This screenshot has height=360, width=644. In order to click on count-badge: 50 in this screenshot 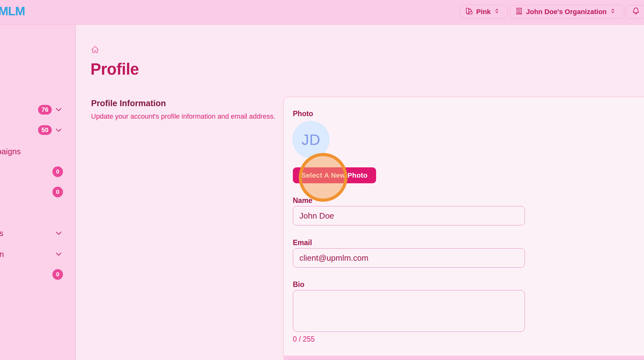, I will do `click(45, 130)`.